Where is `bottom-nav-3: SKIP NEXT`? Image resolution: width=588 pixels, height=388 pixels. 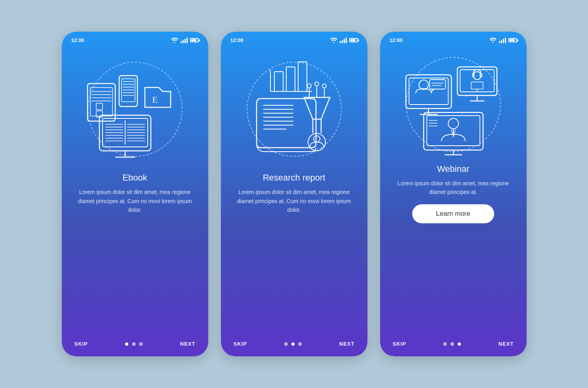 bottom-nav-3: SKIP NEXT is located at coordinates (453, 345).